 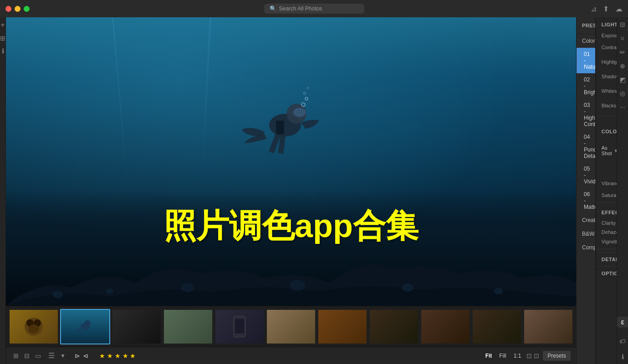 I want to click on preset-category-bw: B&W ◀, so click(x=586, y=234).